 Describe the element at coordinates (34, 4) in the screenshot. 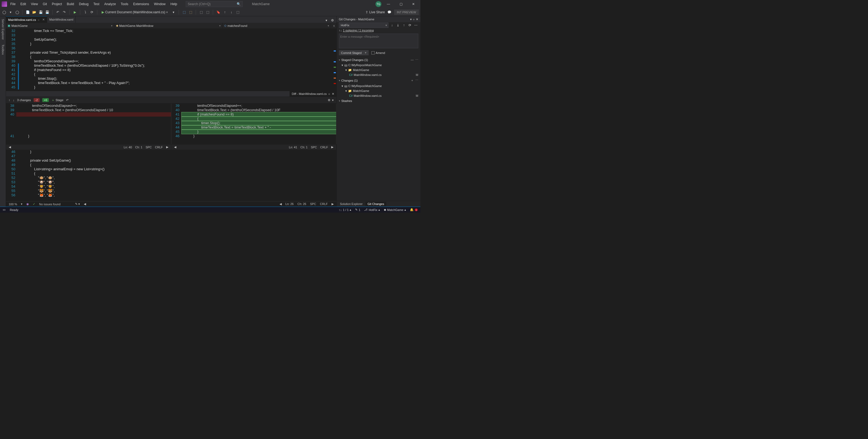

I see `menu-view: View` at that location.